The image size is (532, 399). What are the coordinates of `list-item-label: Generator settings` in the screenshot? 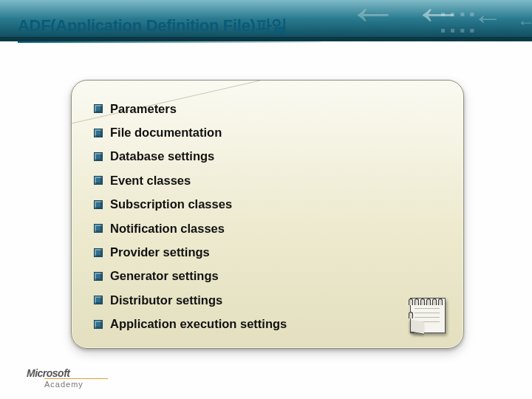 It's located at (164, 276).